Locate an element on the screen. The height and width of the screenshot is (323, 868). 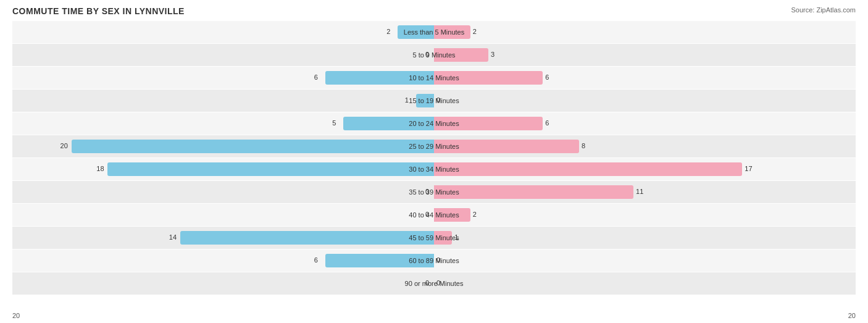
source-label: Source: ZipAtlas.com is located at coordinates (824, 10).